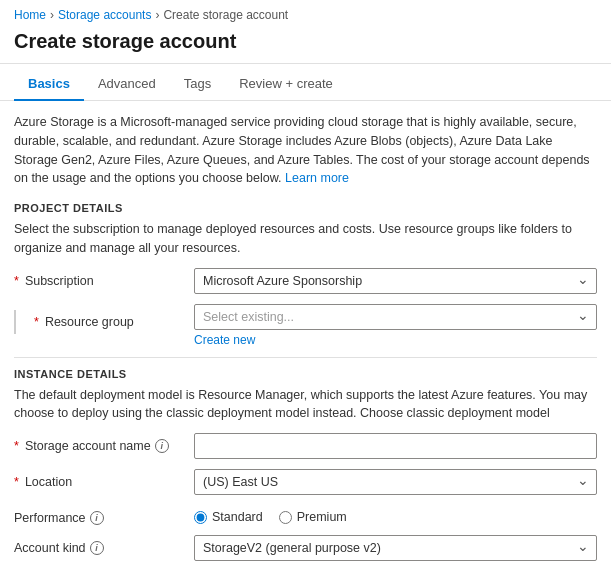  I want to click on tab-advanced: Advanced, so click(127, 84).